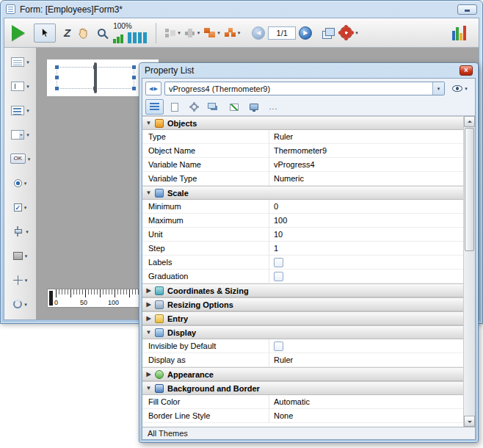 Image resolution: width=483 pixels, height=448 pixels. Describe the element at coordinates (131, 32) in the screenshot. I see `zoom-control: 100%` at that location.